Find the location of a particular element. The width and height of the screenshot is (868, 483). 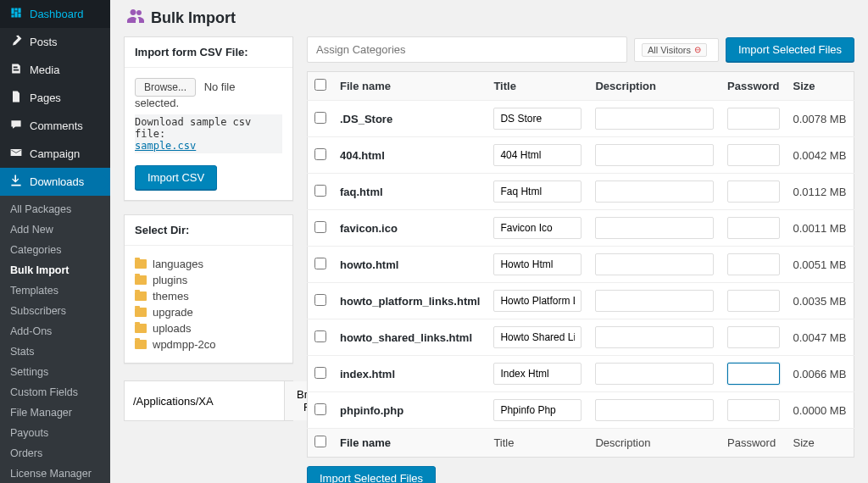

sidebar-sub-templates: Templates is located at coordinates (55, 291).